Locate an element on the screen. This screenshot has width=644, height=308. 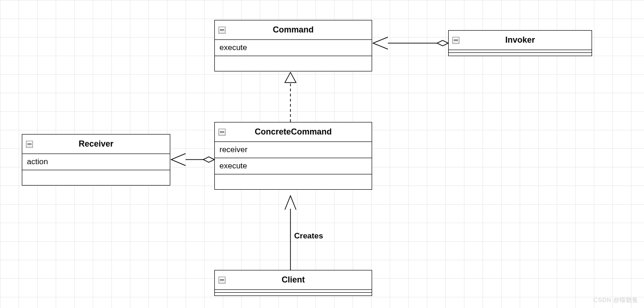
class-client: Client is located at coordinates (293, 283).